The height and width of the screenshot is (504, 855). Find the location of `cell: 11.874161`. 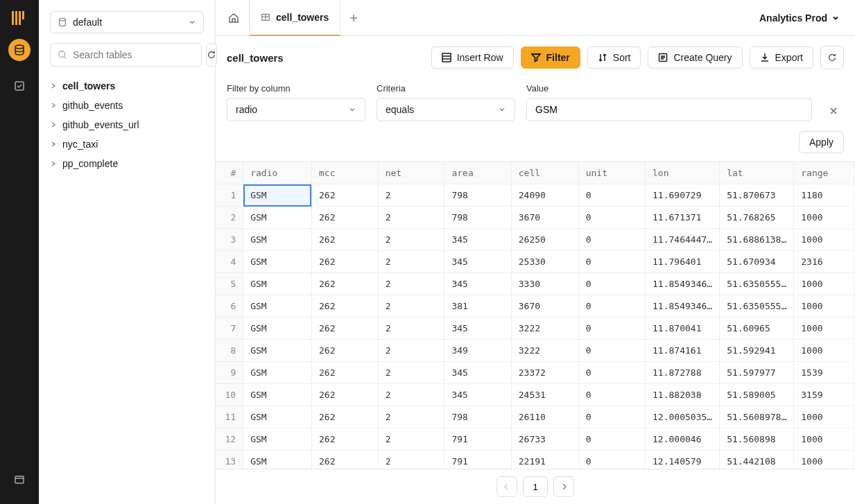

cell: 11.874161 is located at coordinates (682, 351).